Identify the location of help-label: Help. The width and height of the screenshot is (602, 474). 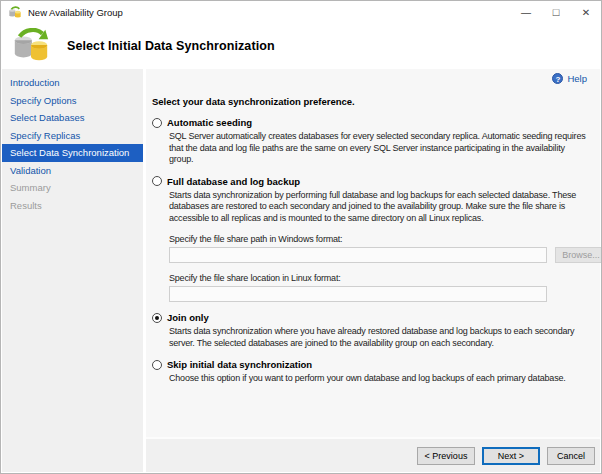
(577, 78).